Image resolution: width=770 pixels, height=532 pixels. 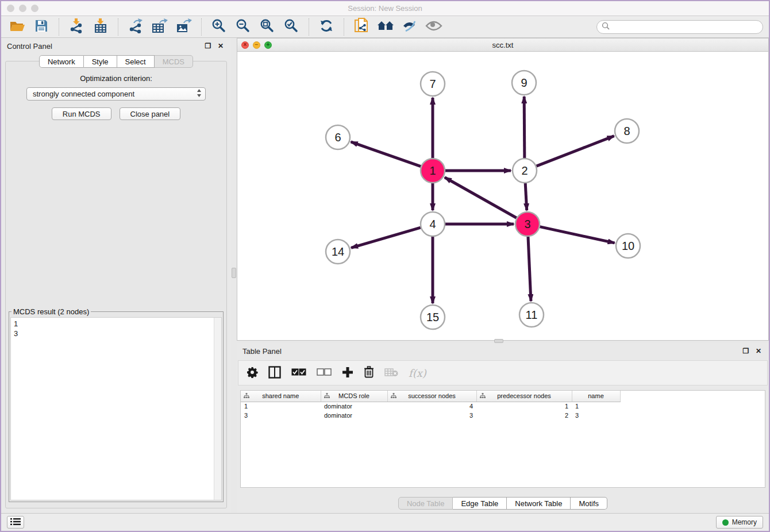 I want to click on search-input, so click(x=685, y=27).